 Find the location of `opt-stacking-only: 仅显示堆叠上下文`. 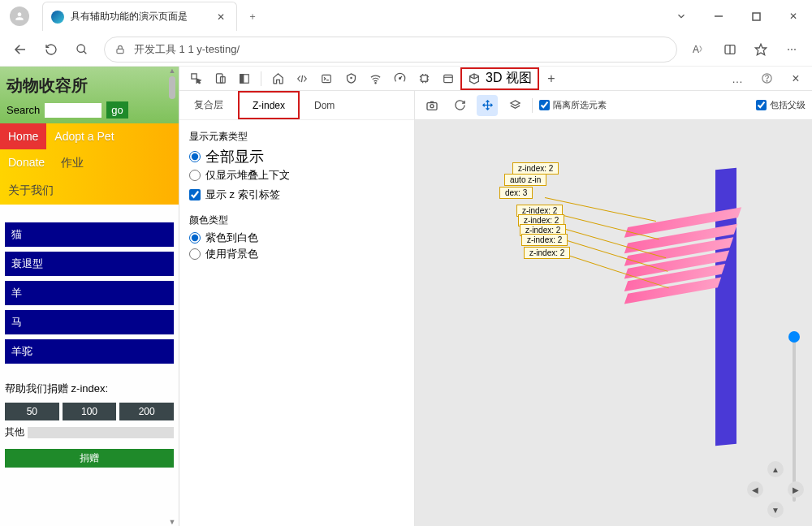

opt-stacking-only: 仅显示堆叠上下文 is located at coordinates (297, 175).